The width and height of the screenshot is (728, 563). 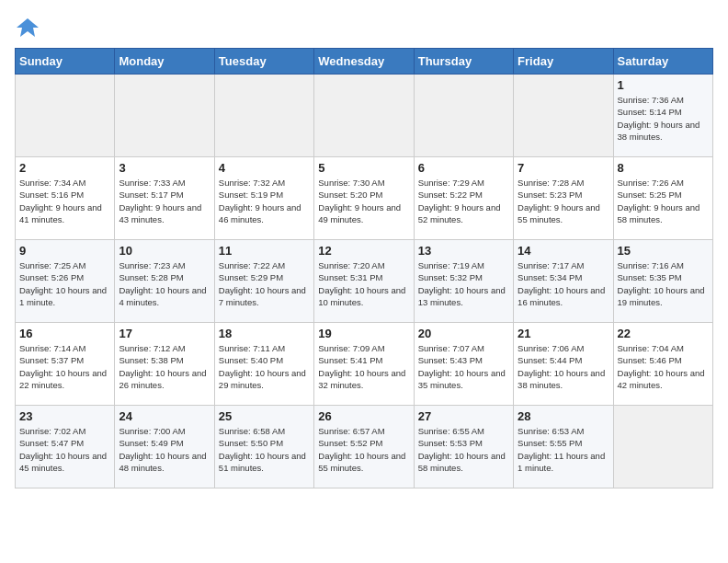 I want to click on calendar-cell: 20Sunrise: 7:07 AM Sunset: 5:43 PM Dayli…, so click(x=463, y=364).